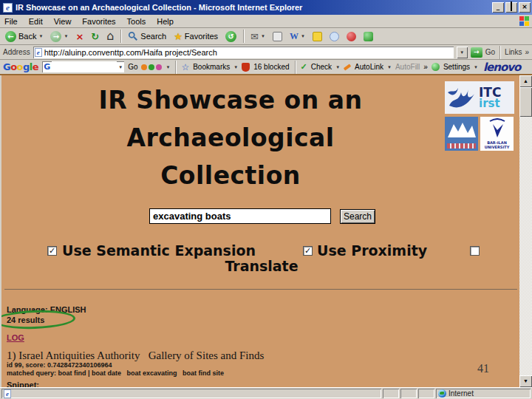 The image size is (532, 399). What do you see at coordinates (11, 21) in the screenshot?
I see `menu-file: File` at bounding box center [11, 21].